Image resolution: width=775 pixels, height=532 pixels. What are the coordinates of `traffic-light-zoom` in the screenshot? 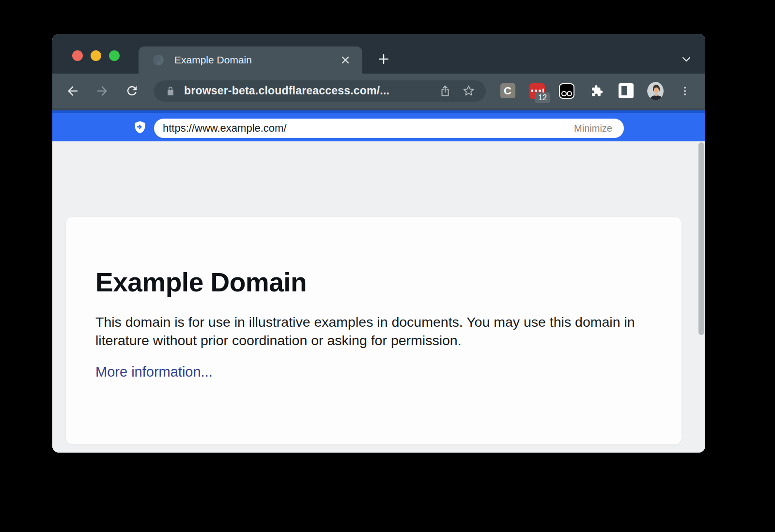 It's located at (114, 56).